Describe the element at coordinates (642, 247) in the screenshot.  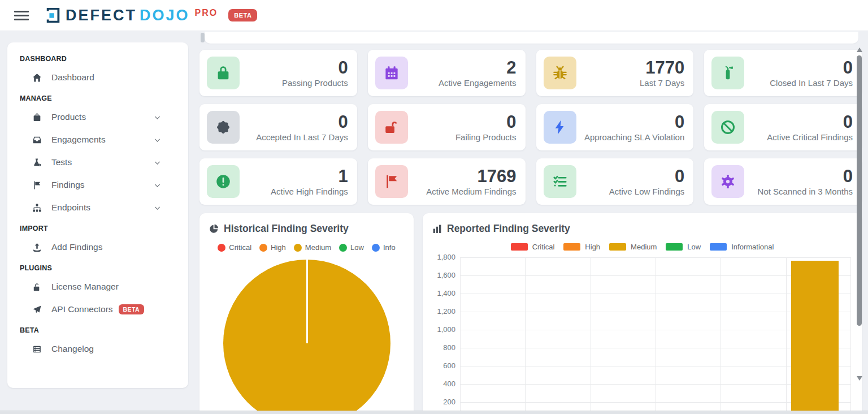
I see `bar-legend: Critical High Medium Low Informational` at that location.